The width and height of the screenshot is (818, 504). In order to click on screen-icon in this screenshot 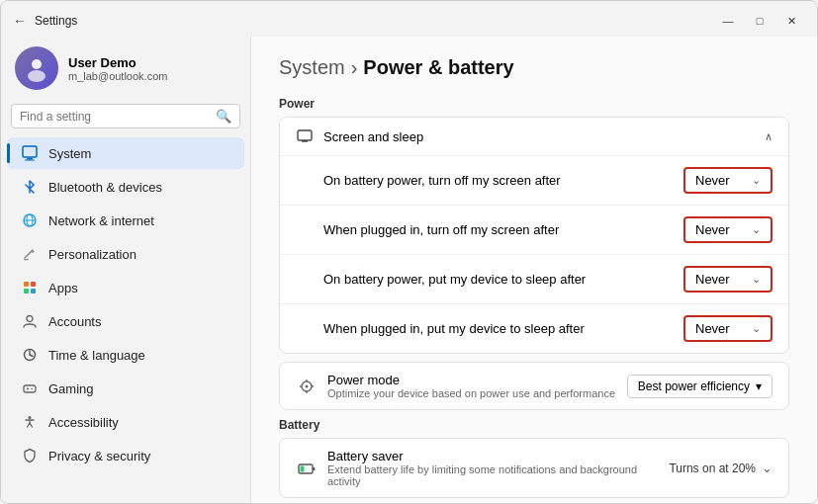, I will do `click(305, 136)`.